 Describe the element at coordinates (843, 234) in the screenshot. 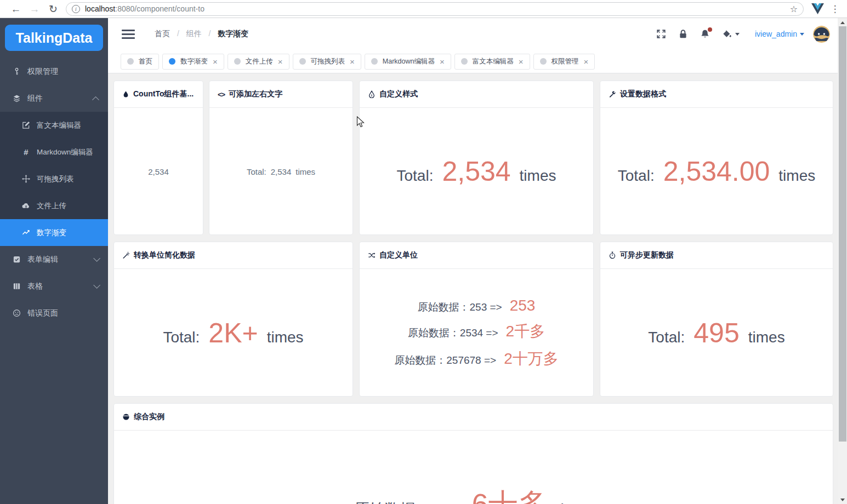

I see `scrollbar-thumb` at that location.